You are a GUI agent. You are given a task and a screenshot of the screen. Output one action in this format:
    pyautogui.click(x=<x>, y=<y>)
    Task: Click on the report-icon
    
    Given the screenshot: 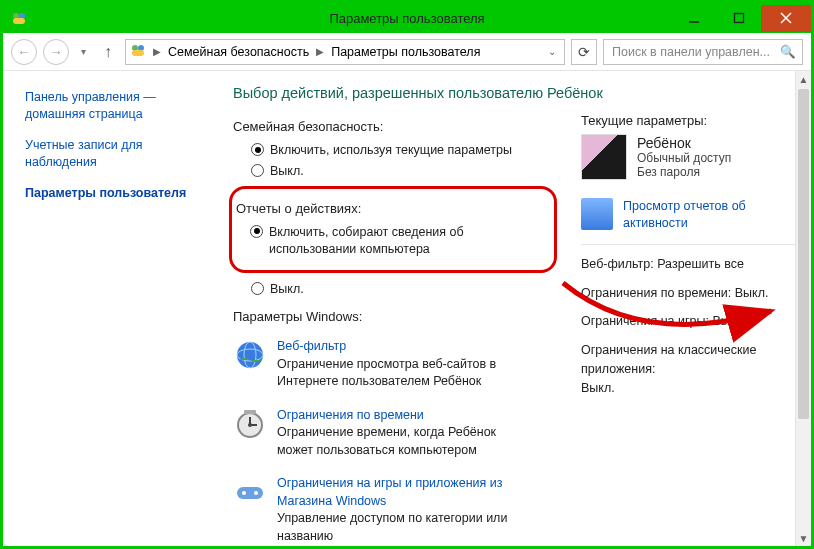 What is the action you would take?
    pyautogui.click(x=597, y=214)
    